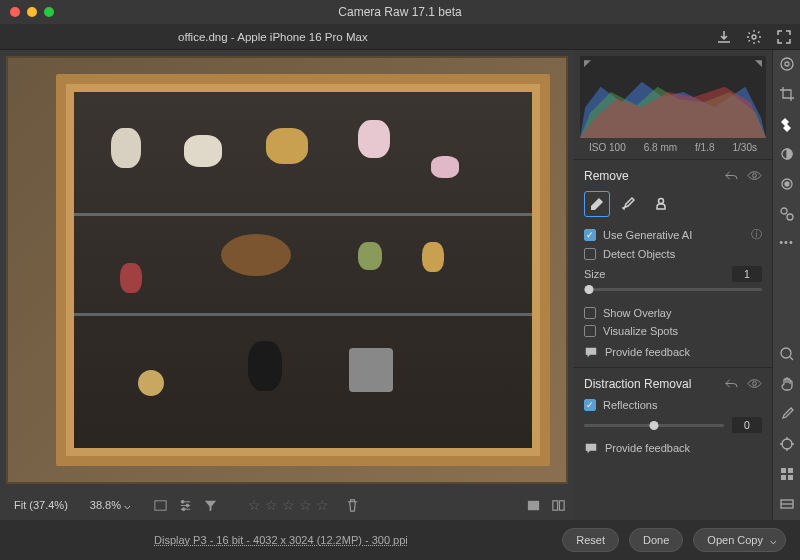 This screenshot has width=800, height=560. Describe the element at coordinates (654, 426) in the screenshot. I see `reflections-slider` at that location.